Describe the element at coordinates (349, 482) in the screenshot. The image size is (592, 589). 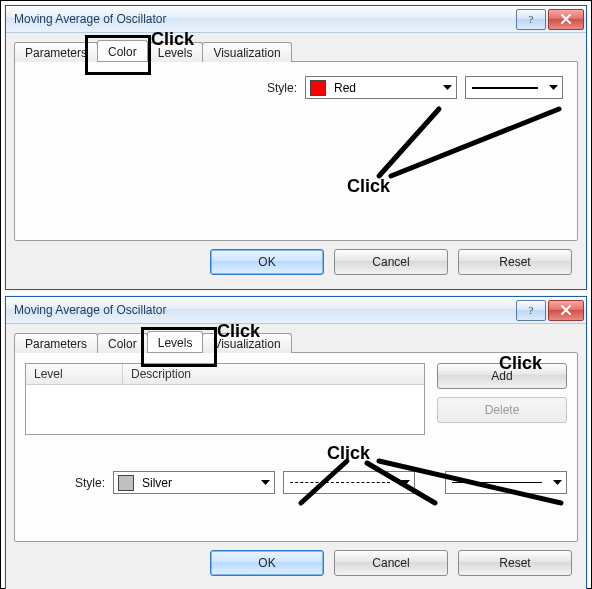
I see `line-pattern-combo` at that location.